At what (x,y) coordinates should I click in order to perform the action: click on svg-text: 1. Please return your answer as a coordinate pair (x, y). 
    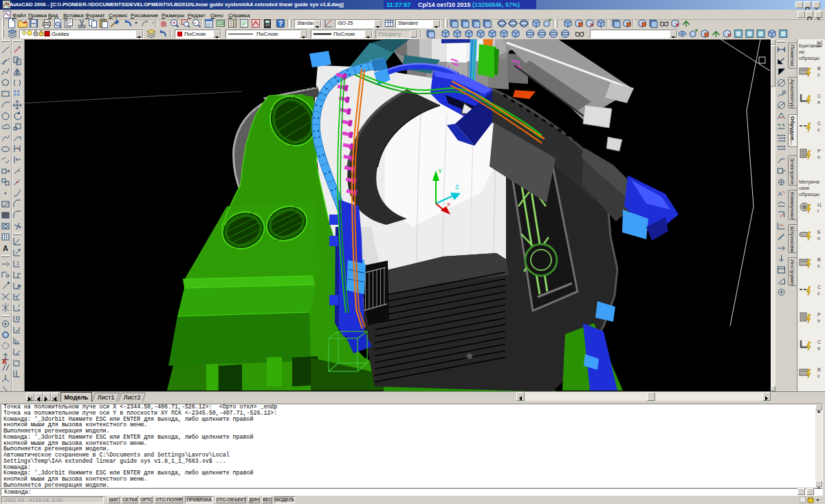
    Looking at the image, I should click on (18, 263).